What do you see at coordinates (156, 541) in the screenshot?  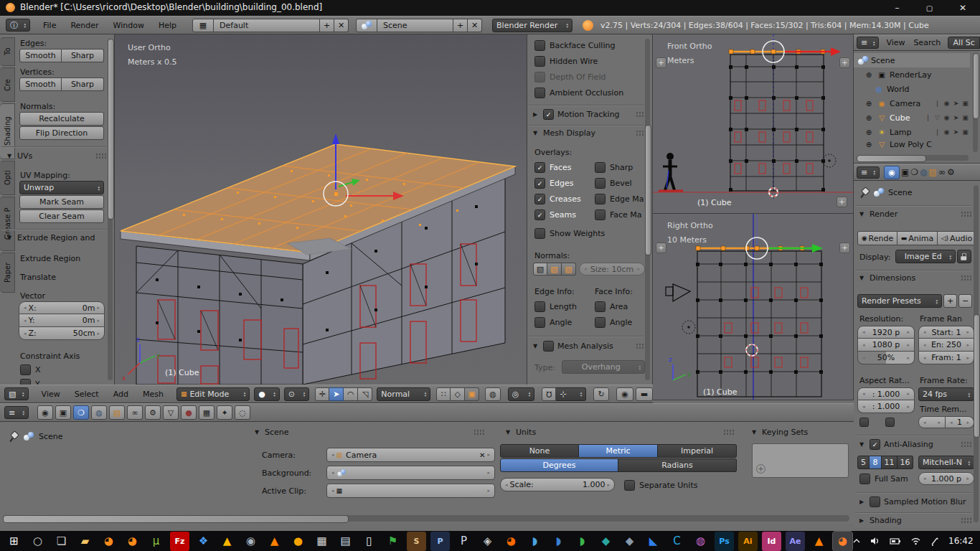 I see `taskbar-icon-utorrent: µ` at bounding box center [156, 541].